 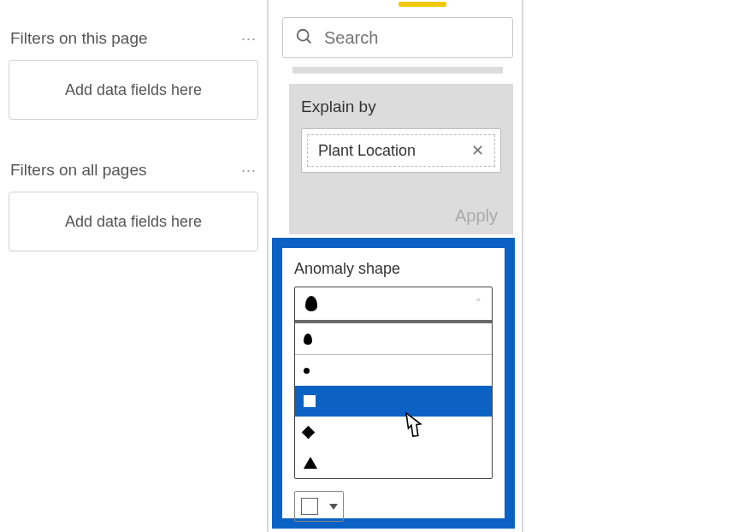 I want to click on filters-page-more-icon: ···, so click(x=249, y=39).